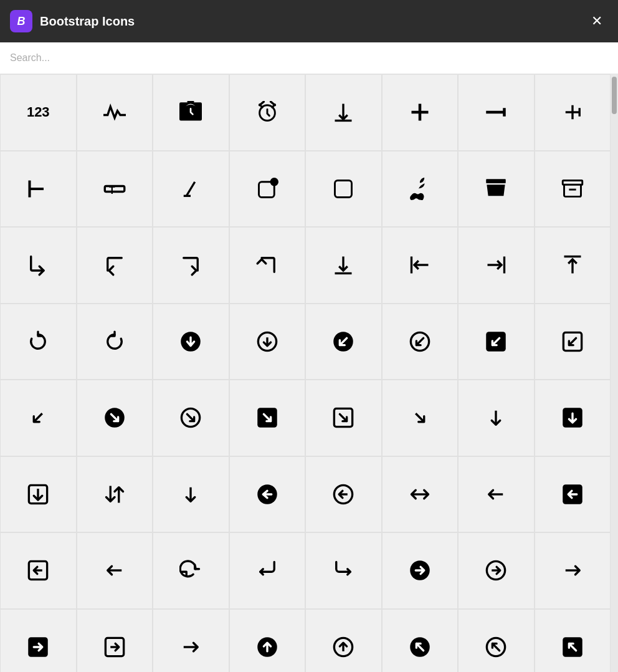  Describe the element at coordinates (191, 190) in the screenshot. I see `icon-slash` at that location.